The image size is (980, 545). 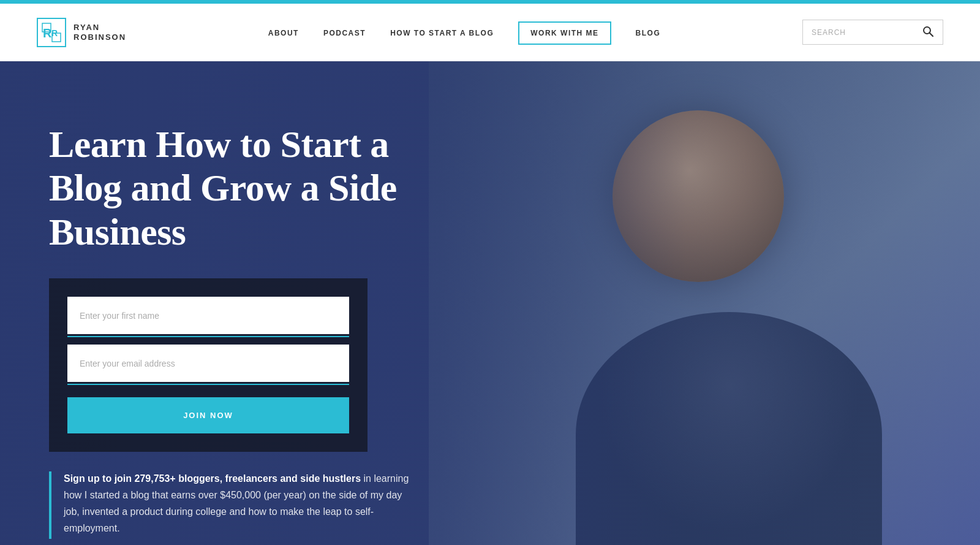 What do you see at coordinates (208, 365) in the screenshot?
I see `signup-box: JOIN NOW` at bounding box center [208, 365].